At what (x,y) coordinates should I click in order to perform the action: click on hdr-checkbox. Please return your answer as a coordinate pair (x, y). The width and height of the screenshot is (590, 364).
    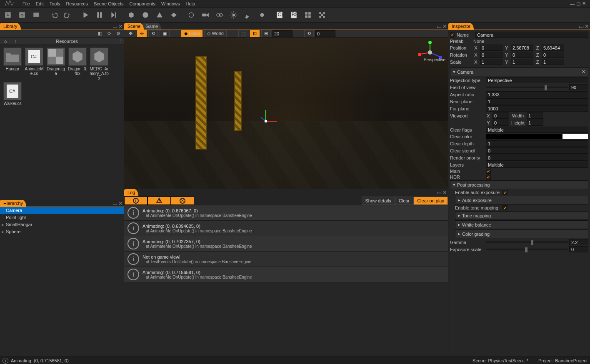
    Looking at the image, I should click on (488, 177).